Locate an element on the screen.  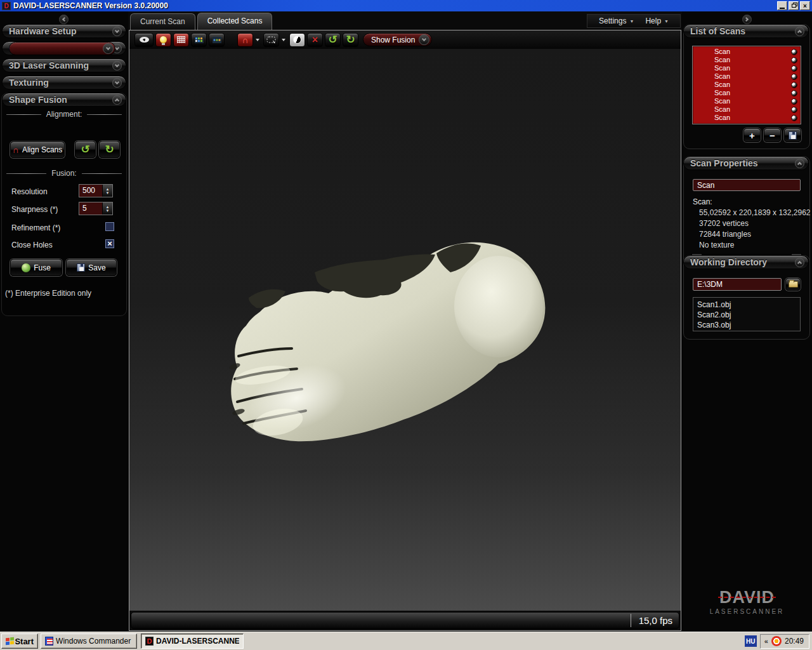
browse-folder-button is located at coordinates (793, 284).